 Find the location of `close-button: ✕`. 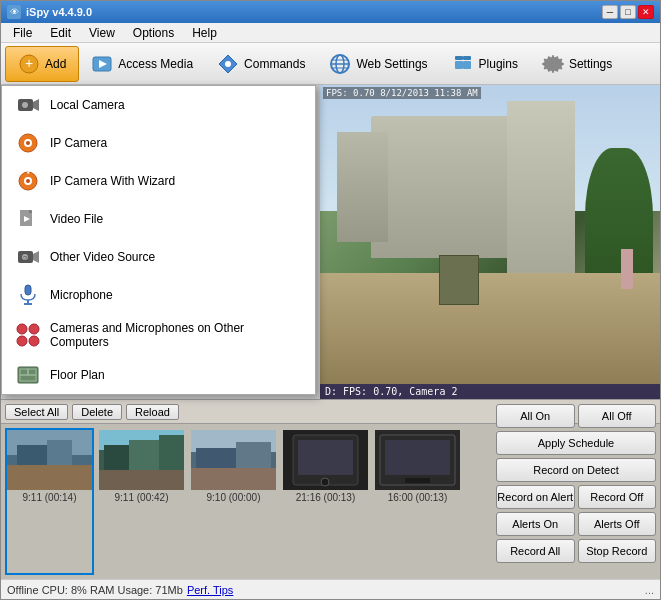

close-button: ✕ is located at coordinates (646, 12).